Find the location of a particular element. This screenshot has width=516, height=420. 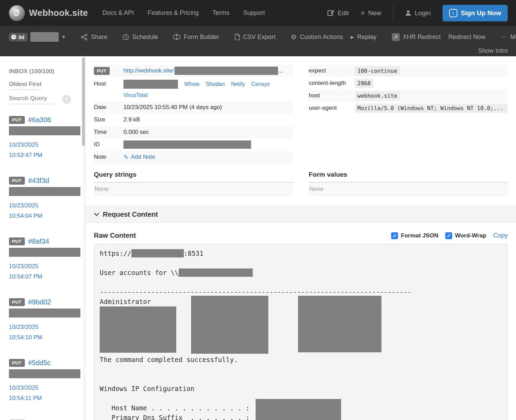

toolbar-row: 3d ▼ Share is located at coordinates (258, 37).